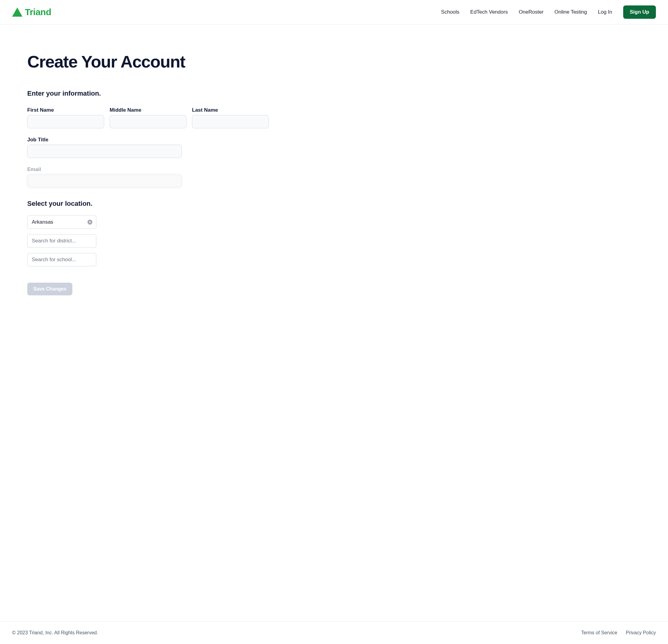  I want to click on nav-edtech-vendors: EdTech Vendors, so click(489, 12).